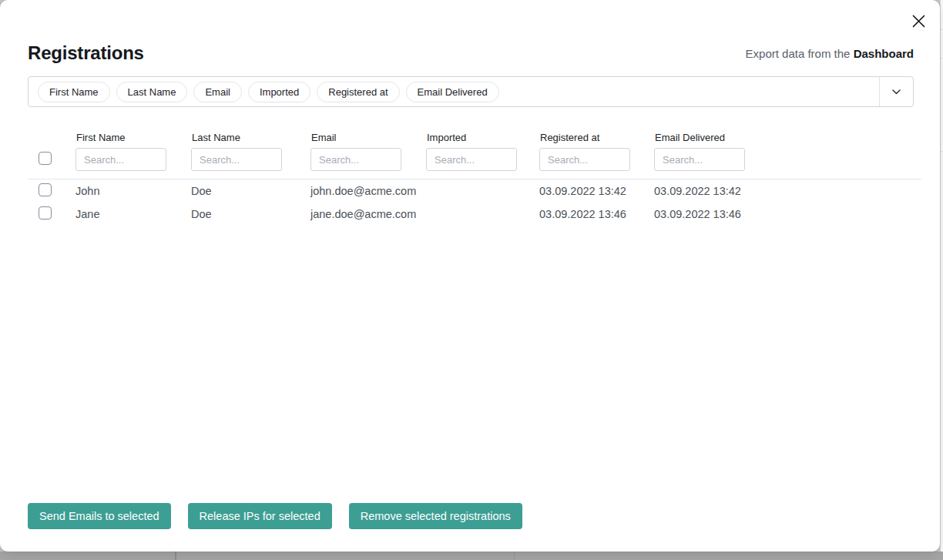 Image resolution: width=943 pixels, height=560 pixels. Describe the element at coordinates (368, 214) in the screenshot. I see `cell-email: jane.doe@acme.com` at that location.